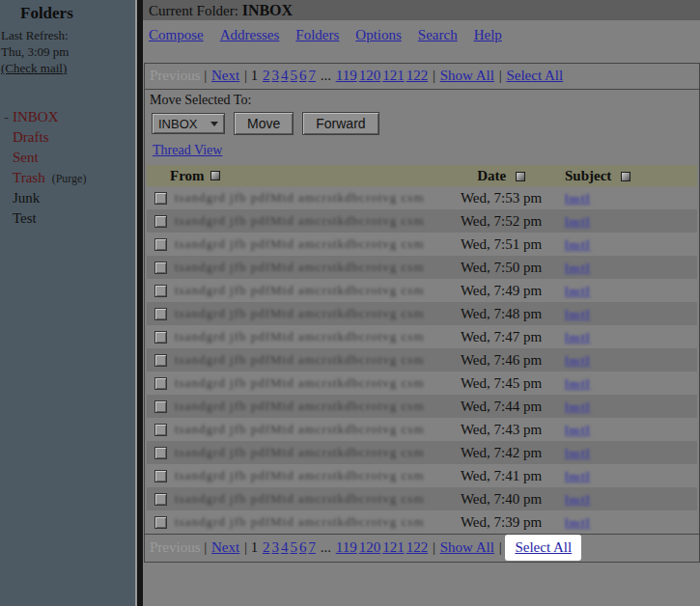 The width and height of the screenshot is (700, 606). Describe the element at coordinates (25, 218) in the screenshot. I see `folder-link: Test` at that location.